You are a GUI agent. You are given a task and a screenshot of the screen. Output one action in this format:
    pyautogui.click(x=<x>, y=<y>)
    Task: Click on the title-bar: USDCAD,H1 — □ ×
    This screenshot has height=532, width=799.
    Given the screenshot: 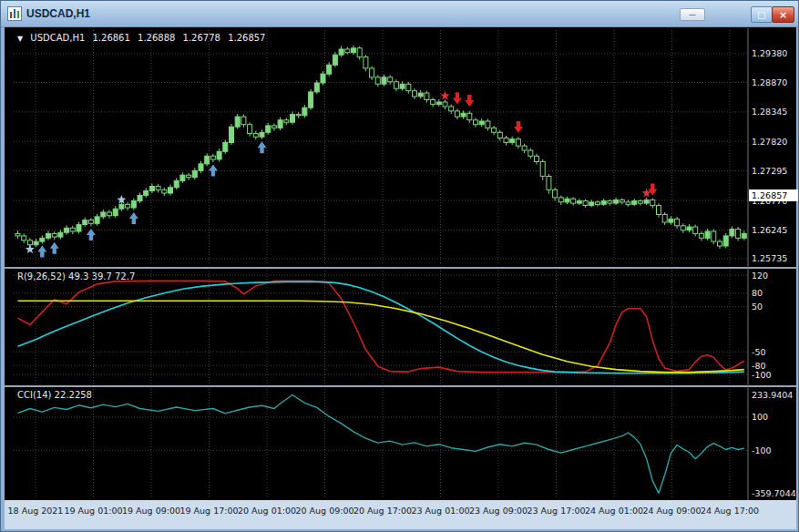 What is the action you would take?
    pyautogui.click(x=399, y=15)
    